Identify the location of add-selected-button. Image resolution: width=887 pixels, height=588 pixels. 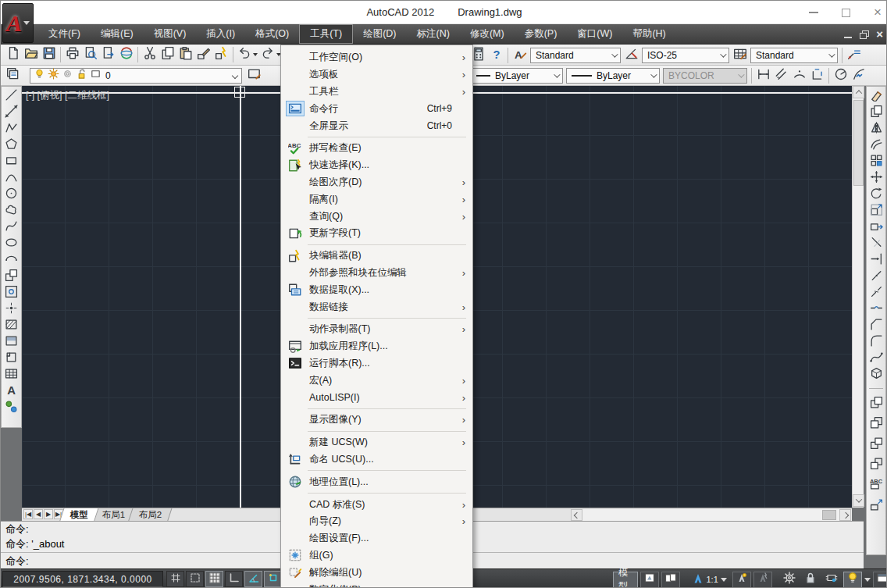
(12, 408).